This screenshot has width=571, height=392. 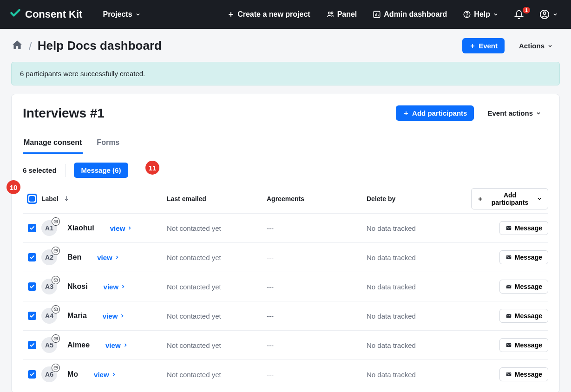 I want to click on avatar: A4, so click(x=49, y=316).